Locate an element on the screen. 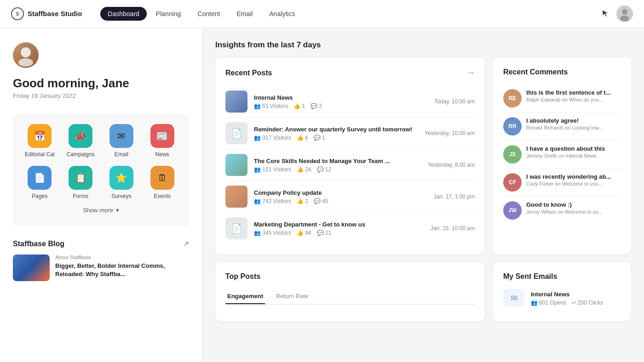  shortcut-surveys: ⭐ Surveys is located at coordinates (121, 183).